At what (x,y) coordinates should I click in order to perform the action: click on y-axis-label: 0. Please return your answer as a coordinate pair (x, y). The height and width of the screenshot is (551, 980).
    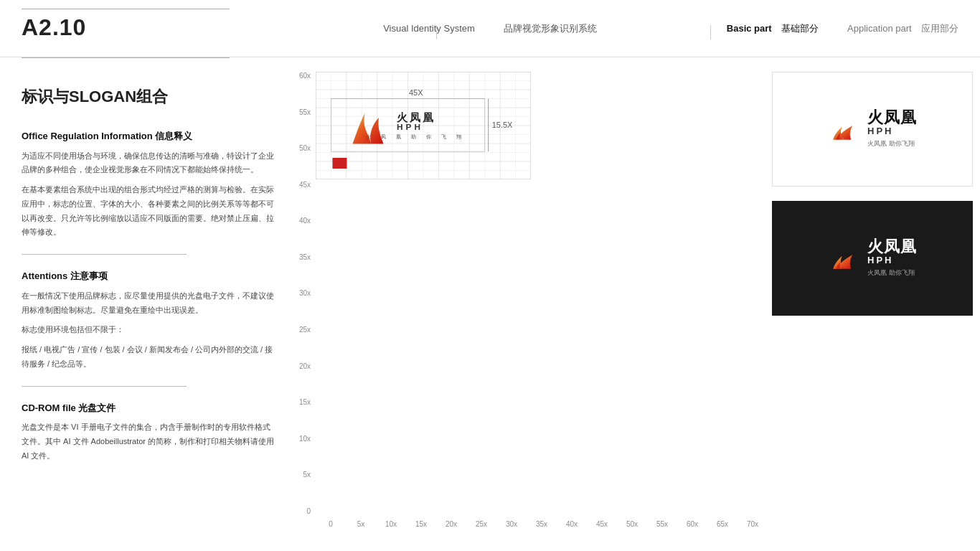
    Looking at the image, I should click on (308, 511).